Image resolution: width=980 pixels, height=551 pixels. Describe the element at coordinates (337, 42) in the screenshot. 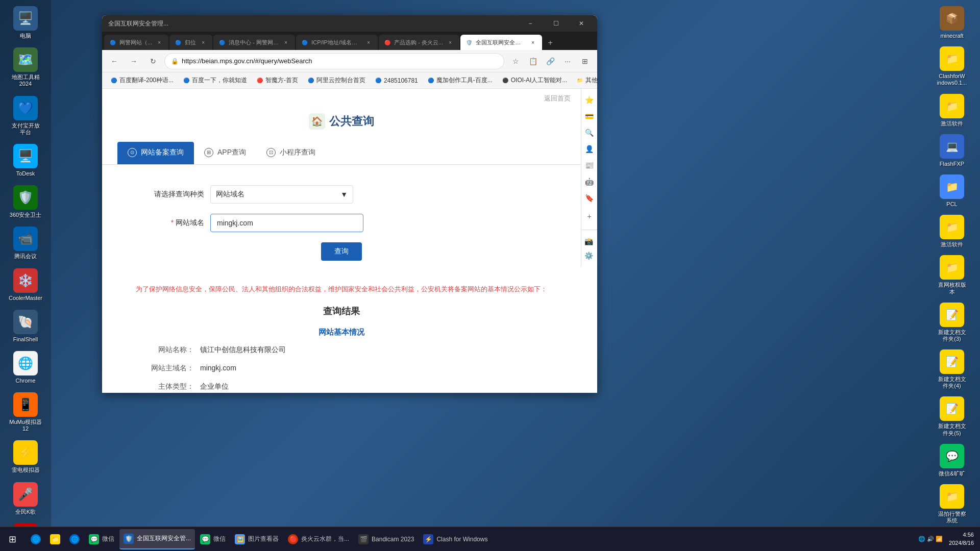

I see `browser-tab-4: 🔵 ICP/IP地址/域名信息备... ×` at that location.